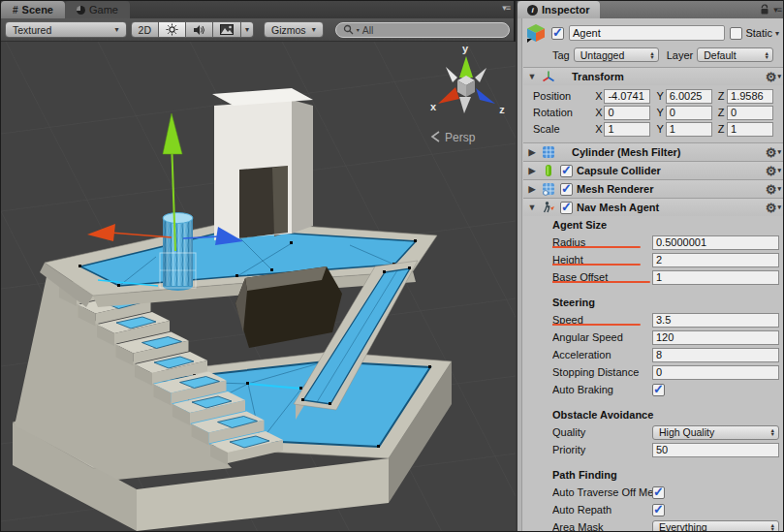 The height and width of the screenshot is (532, 784). What do you see at coordinates (715, 450) in the screenshot?
I see `priority-input: 50` at bounding box center [715, 450].